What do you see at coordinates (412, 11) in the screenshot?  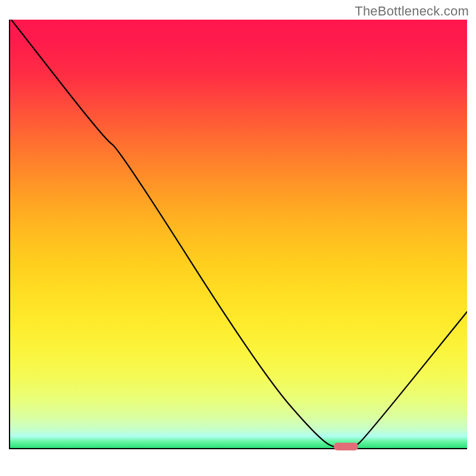 I see `watermark-text: TheBottleneck.com` at bounding box center [412, 11].